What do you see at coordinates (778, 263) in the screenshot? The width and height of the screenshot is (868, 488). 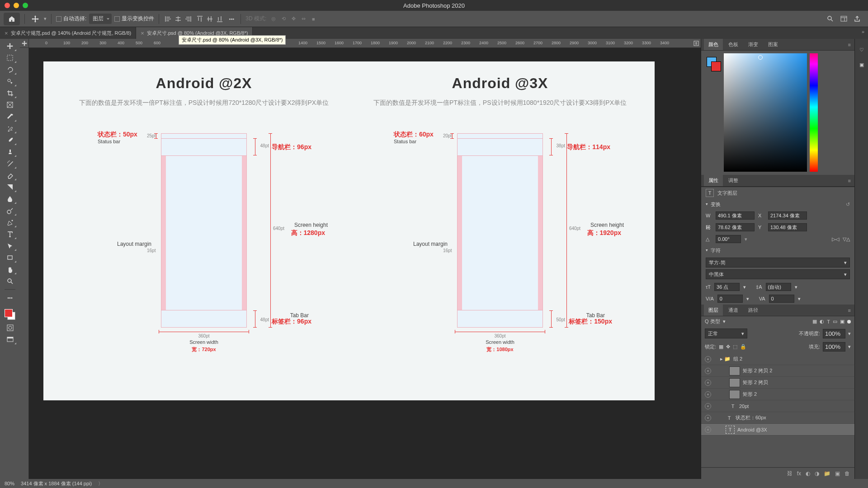 I see `font-family-select: 苹方-简▾` at bounding box center [778, 263].